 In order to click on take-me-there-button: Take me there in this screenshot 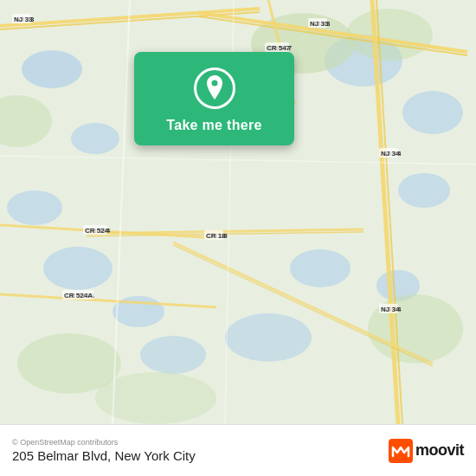, I will do `click(214, 125)`.